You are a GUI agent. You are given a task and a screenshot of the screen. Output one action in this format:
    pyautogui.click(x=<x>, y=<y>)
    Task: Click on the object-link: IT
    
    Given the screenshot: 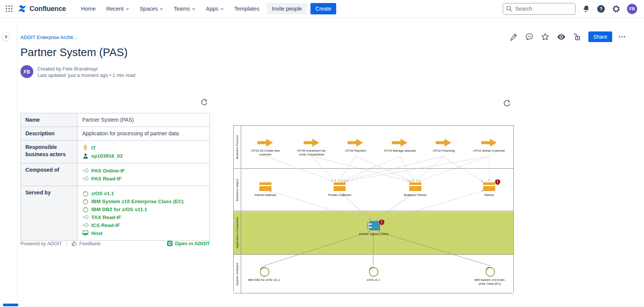 What is the action you would take?
    pyautogui.click(x=94, y=148)
    